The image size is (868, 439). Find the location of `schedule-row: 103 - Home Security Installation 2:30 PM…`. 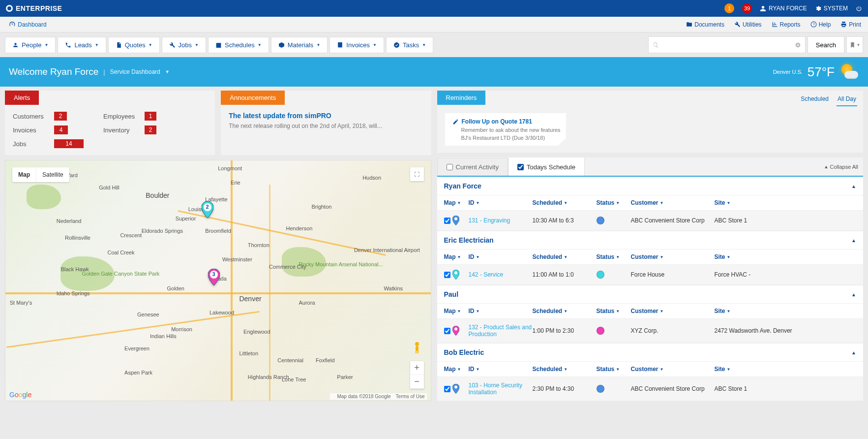

schedule-row: 103 - Home Security Installation 2:30 PM… is located at coordinates (650, 389).